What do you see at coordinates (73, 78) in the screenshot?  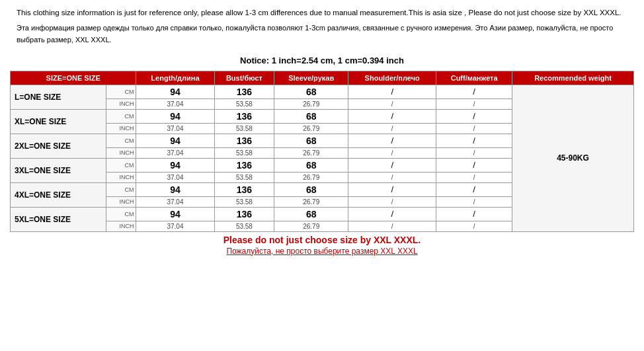 I see `header-size: SIZE=ONE SIZE` at bounding box center [73, 78].